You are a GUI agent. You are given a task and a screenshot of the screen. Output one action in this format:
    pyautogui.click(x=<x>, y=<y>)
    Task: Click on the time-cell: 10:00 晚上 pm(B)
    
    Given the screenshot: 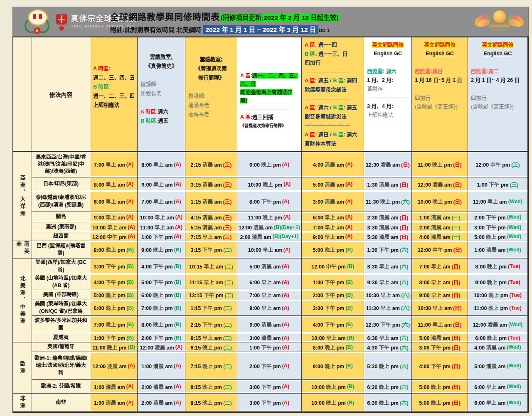 What is the action you would take?
    pyautogui.click(x=333, y=403)
    